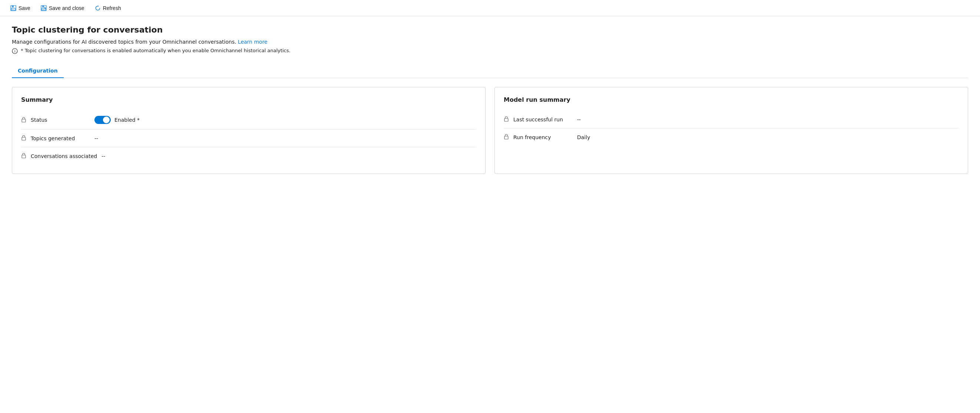 The height and width of the screenshot is (413, 980). I want to click on run-frequency-value: Daily, so click(584, 137).